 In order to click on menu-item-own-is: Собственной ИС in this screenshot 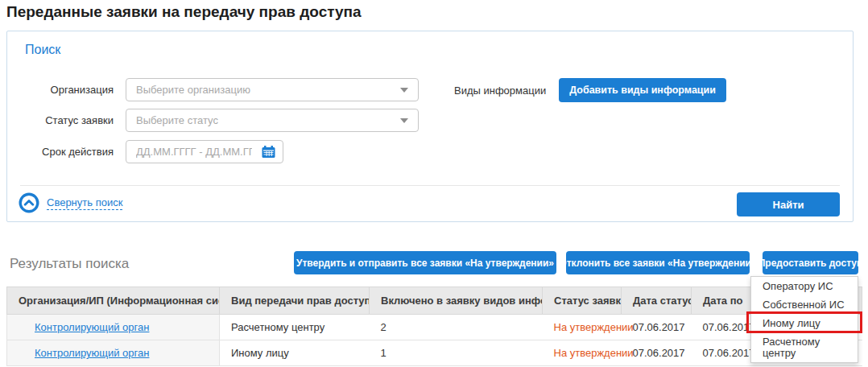, I will do `click(804, 304)`.